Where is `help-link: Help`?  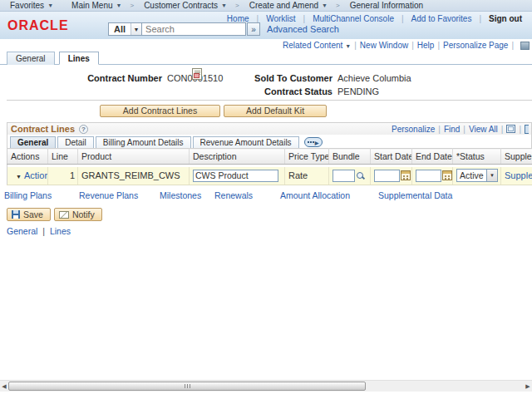
help-link: Help is located at coordinates (426, 45).